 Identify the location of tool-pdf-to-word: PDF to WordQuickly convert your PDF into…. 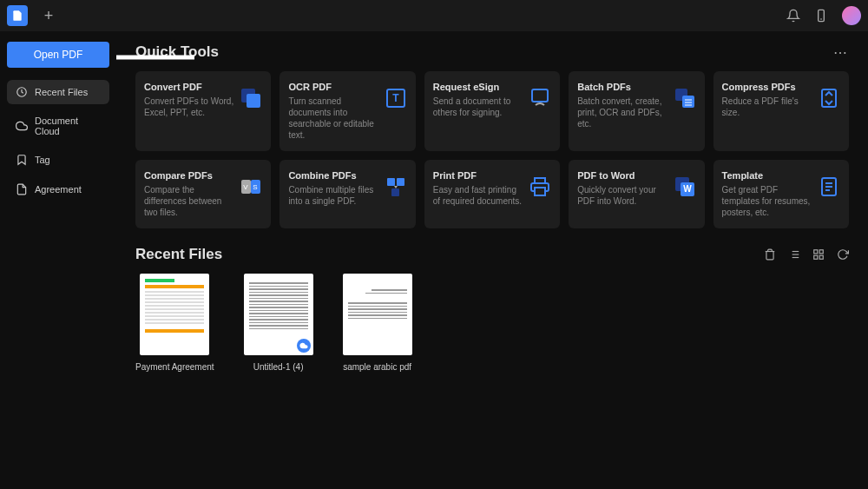
(636, 195).